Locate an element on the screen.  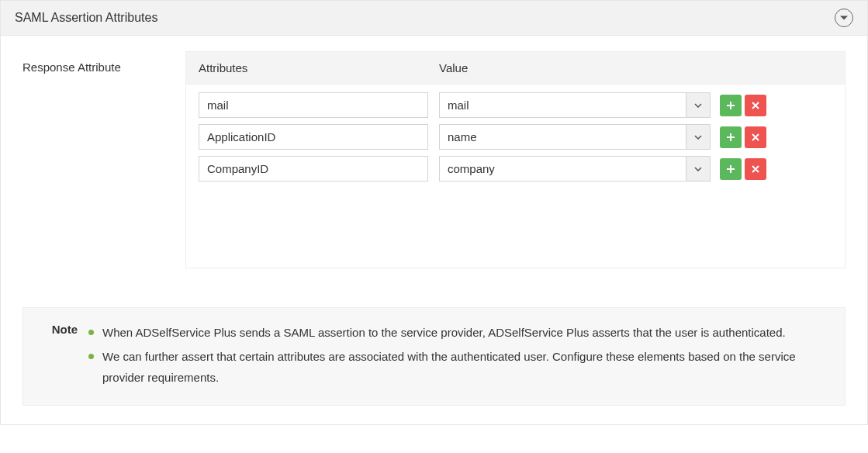
note-item: When ADSelfService Plus sends a SAML ass… is located at coordinates (458, 332).